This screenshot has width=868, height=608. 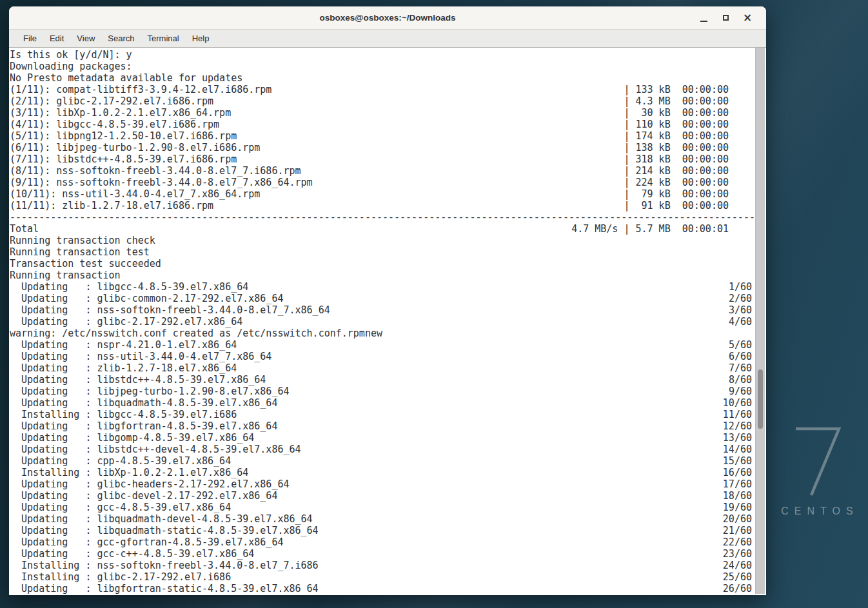 What do you see at coordinates (676, 101) in the screenshot?
I see `terminal-line-right-text: | 4.3 MB 00:00:00` at bounding box center [676, 101].